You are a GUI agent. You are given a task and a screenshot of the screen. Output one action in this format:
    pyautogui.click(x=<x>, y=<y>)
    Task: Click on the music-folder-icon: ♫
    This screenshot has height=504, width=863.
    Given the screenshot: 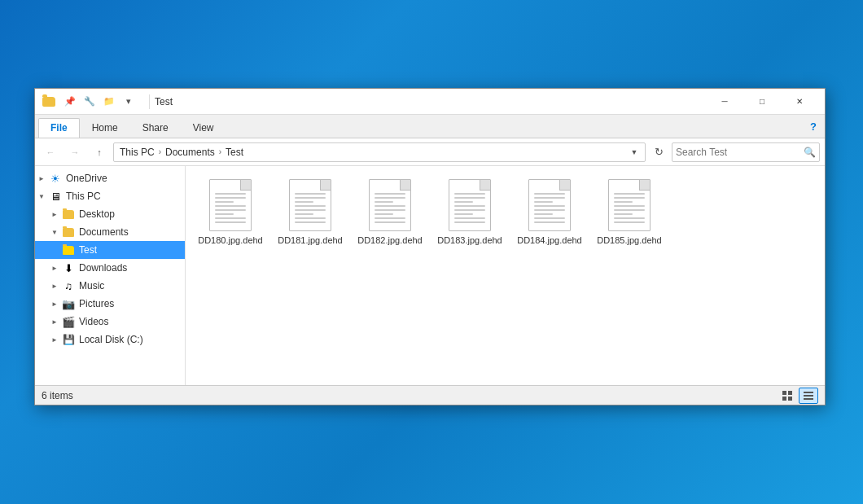 What is the action you would take?
    pyautogui.click(x=68, y=286)
    